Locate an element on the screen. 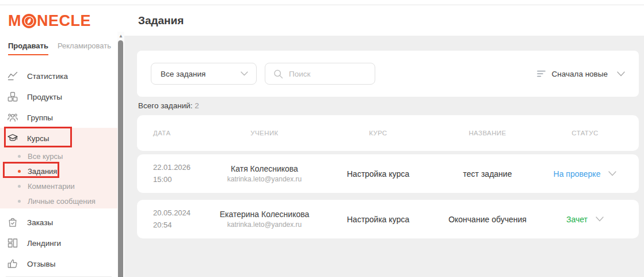  cell-date: 22.01.2026 15:00 is located at coordinates (177, 173).